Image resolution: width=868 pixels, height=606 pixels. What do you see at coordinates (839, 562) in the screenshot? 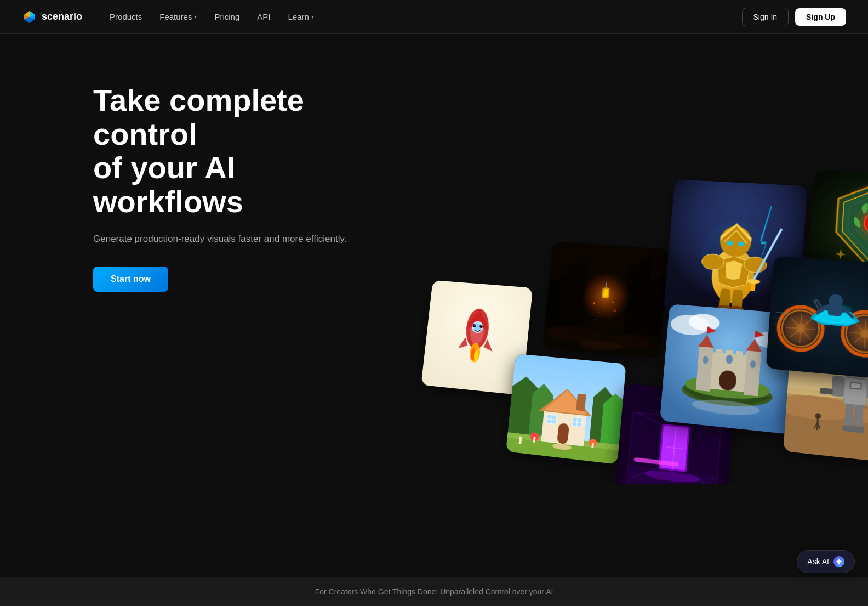
I see `ask-ai-icon` at bounding box center [839, 562].